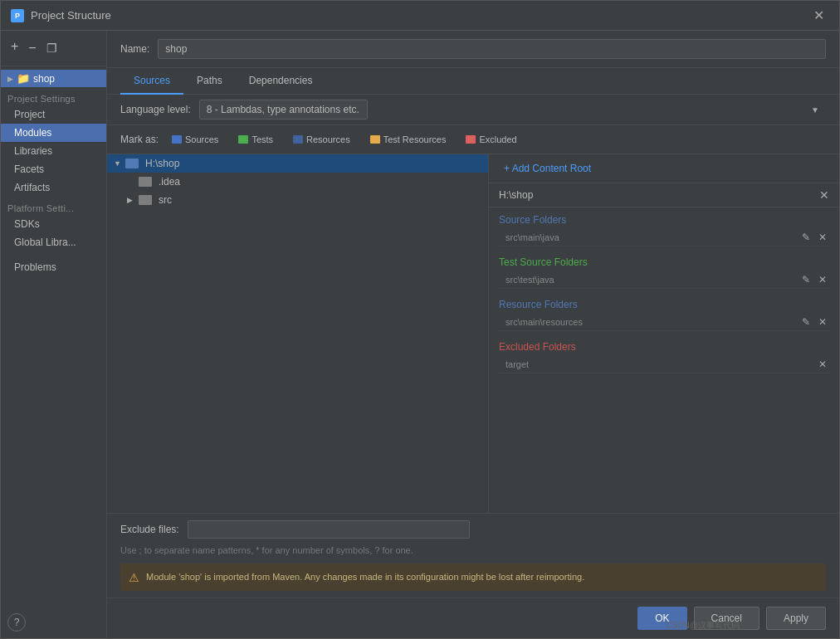 This screenshot has width=840, height=639. I want to click on edit-test-source-folder-button: ✎, so click(806, 280).